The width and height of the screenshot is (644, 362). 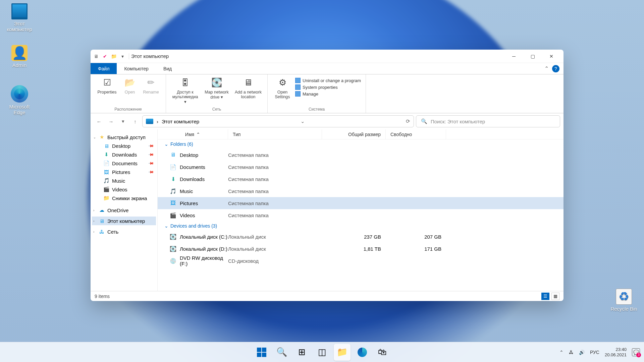 What do you see at coordinates (361, 155) in the screenshot?
I see `folder-desktop: 🖥DesktopСистемная папка` at bounding box center [361, 155].